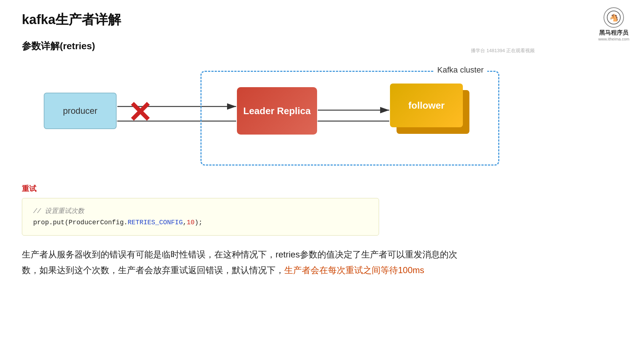 Image resolution: width=644 pixels, height=349 pixels. I want to click on logo-url: www.itheima.com, so click(614, 39).